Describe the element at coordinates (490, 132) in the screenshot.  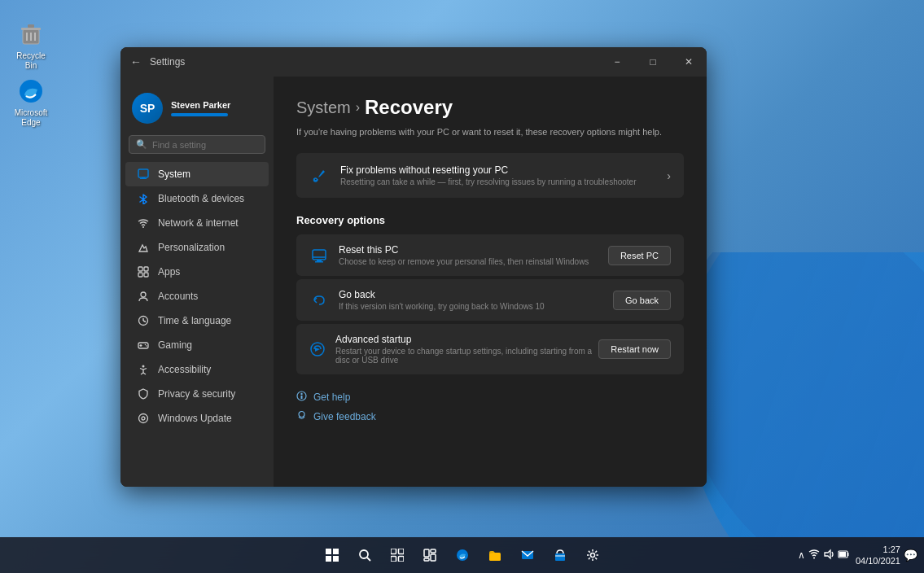
I see `page-description: If you're having problems with your PC o…` at that location.